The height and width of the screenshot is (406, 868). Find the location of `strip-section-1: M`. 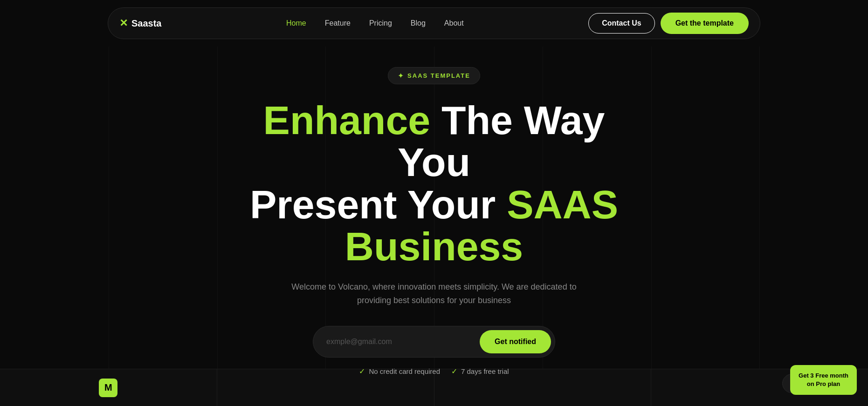

strip-section-1: M is located at coordinates (109, 387).